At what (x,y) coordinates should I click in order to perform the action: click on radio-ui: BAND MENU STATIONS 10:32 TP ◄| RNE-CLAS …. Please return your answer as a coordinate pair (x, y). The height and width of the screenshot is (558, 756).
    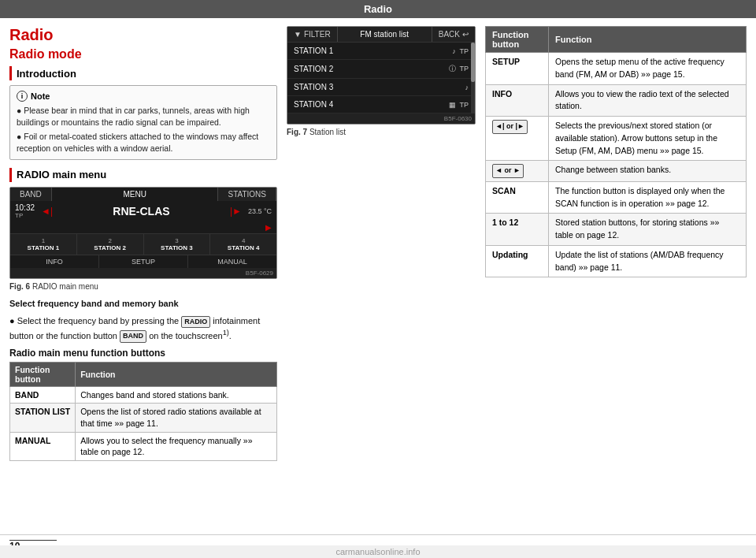
    Looking at the image, I should click on (143, 233).